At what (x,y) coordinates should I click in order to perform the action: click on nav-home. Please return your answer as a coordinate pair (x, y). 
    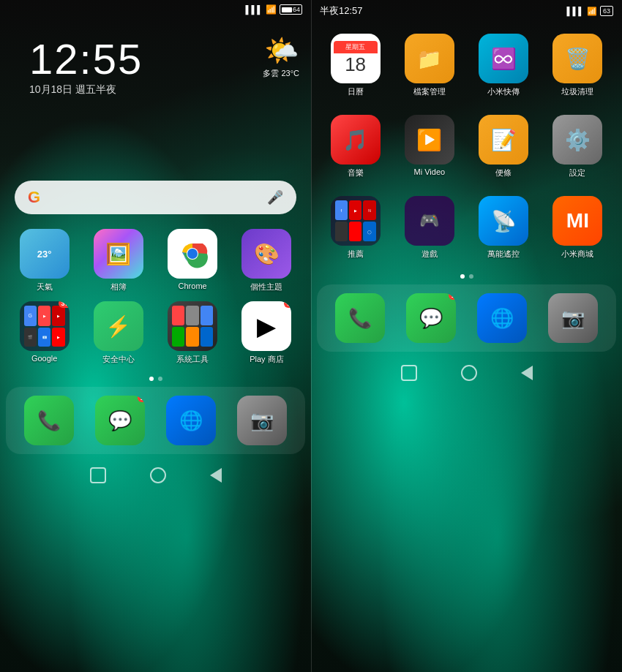
    Looking at the image, I should click on (158, 475).